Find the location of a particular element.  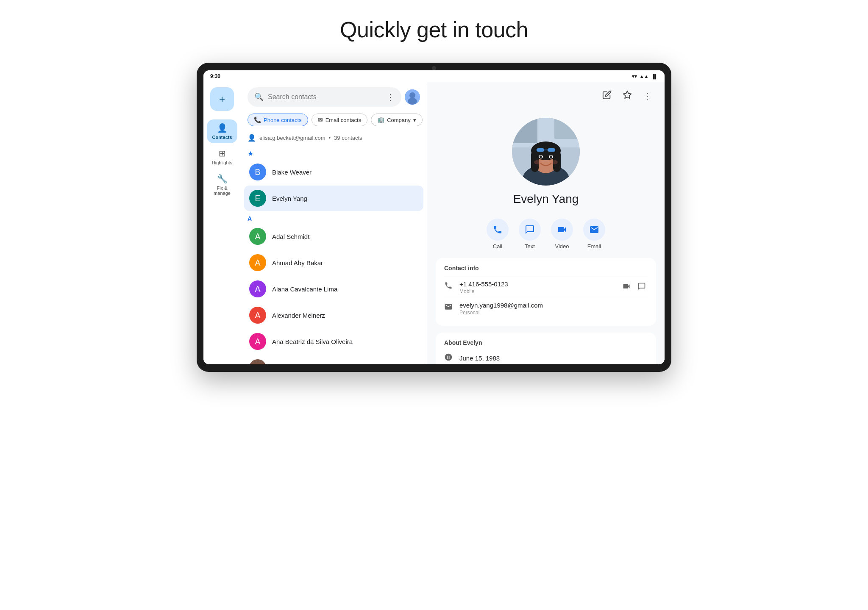

email-info-row: evelyn.yang1998@gmail.com Personal is located at coordinates (546, 308).